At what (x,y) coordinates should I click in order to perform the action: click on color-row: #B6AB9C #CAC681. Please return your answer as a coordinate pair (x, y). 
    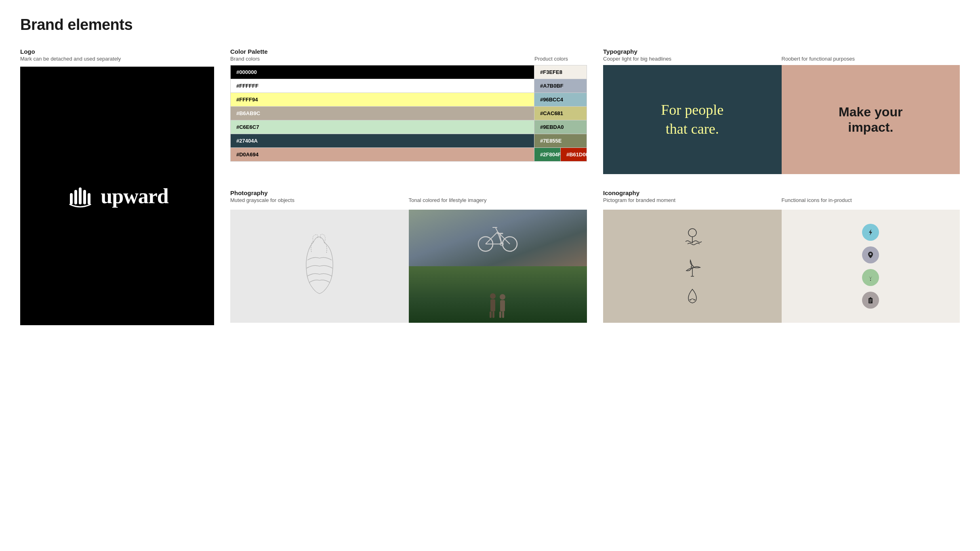
    Looking at the image, I should click on (409, 113).